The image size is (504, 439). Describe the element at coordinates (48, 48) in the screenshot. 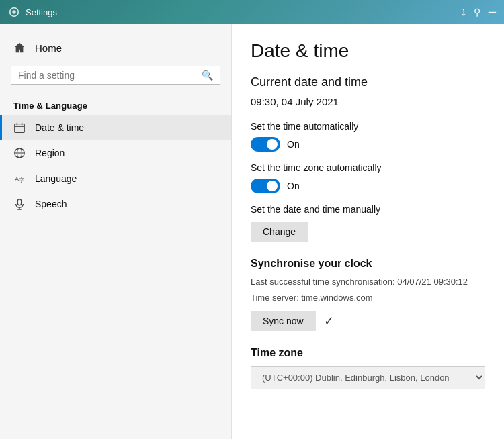

I see `home-label: Home` at that location.